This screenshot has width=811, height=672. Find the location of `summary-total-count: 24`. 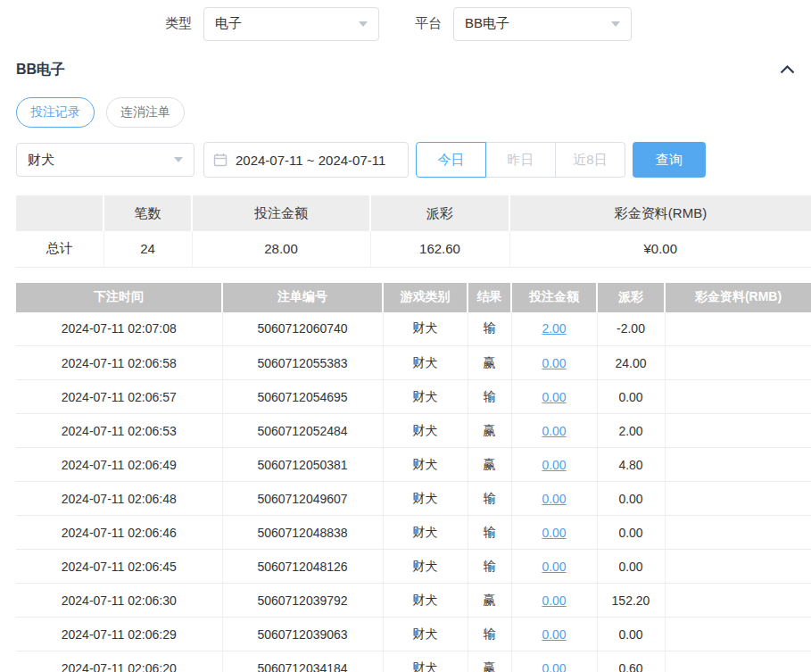

summary-total-count: 24 is located at coordinates (148, 249).